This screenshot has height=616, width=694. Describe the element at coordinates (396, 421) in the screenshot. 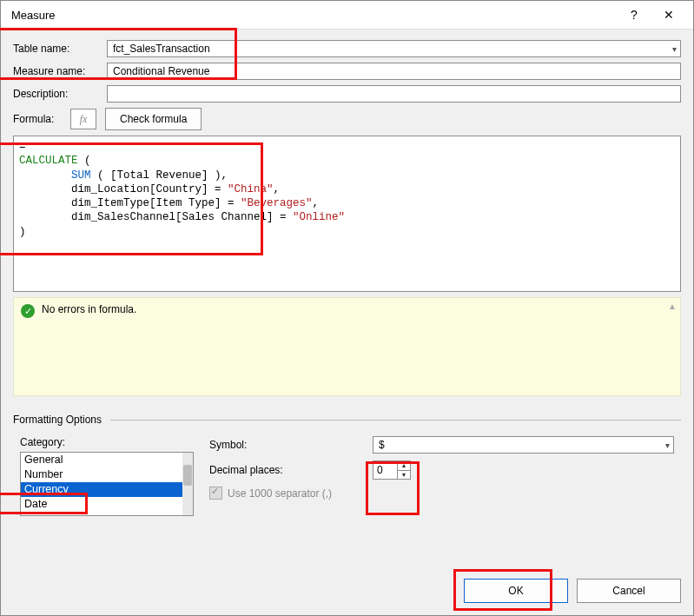

I see `divider` at that location.